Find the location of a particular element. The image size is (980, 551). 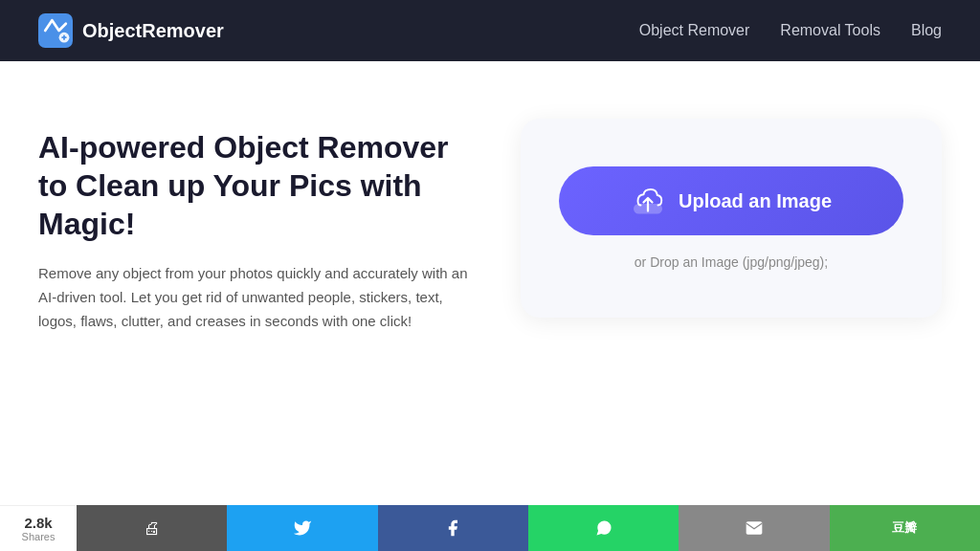

hero-headline: AI-powered Object Remover to Clean up Yo… is located at coordinates (260, 186).